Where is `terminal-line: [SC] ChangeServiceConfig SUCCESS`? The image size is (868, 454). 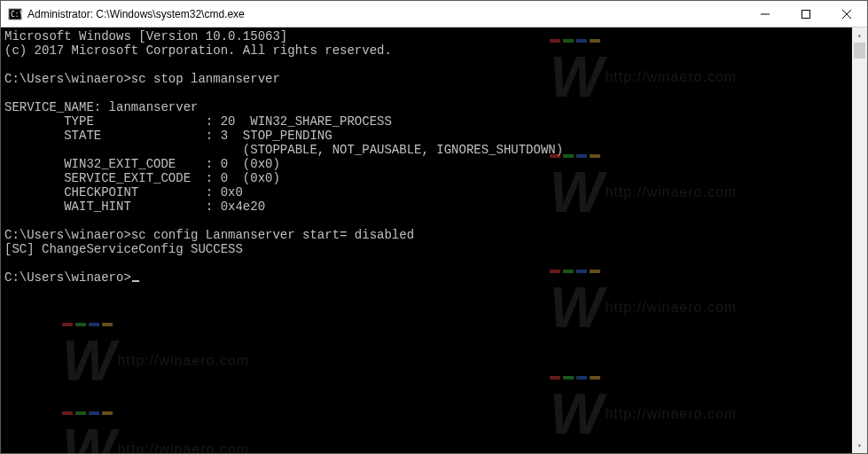 terminal-line: [SC] ChangeServiceConfig SUCCESS is located at coordinates (124, 249).